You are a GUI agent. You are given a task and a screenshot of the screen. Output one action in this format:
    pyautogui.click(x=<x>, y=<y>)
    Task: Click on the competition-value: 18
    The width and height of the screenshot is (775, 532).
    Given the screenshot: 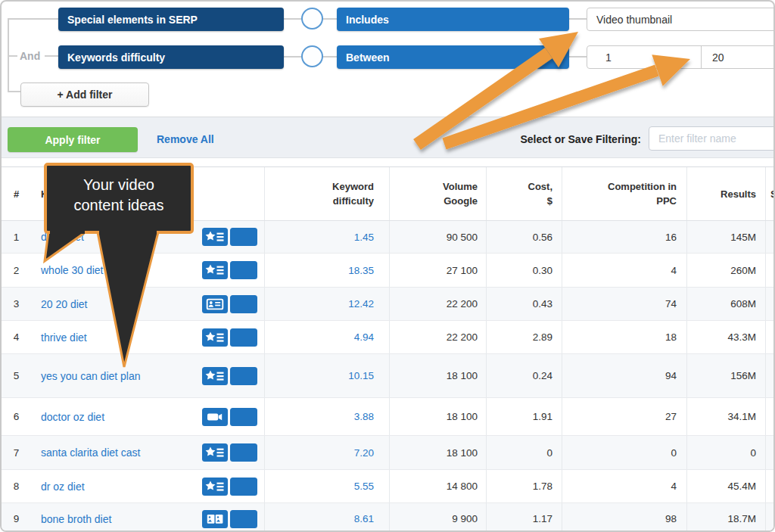 What is the action you would take?
    pyautogui.click(x=624, y=338)
    